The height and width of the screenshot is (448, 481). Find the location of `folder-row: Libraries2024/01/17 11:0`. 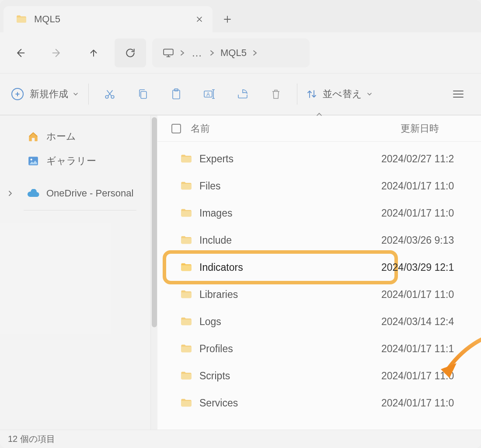

folder-row: Libraries2024/01/17 11:0 is located at coordinates (319, 294).